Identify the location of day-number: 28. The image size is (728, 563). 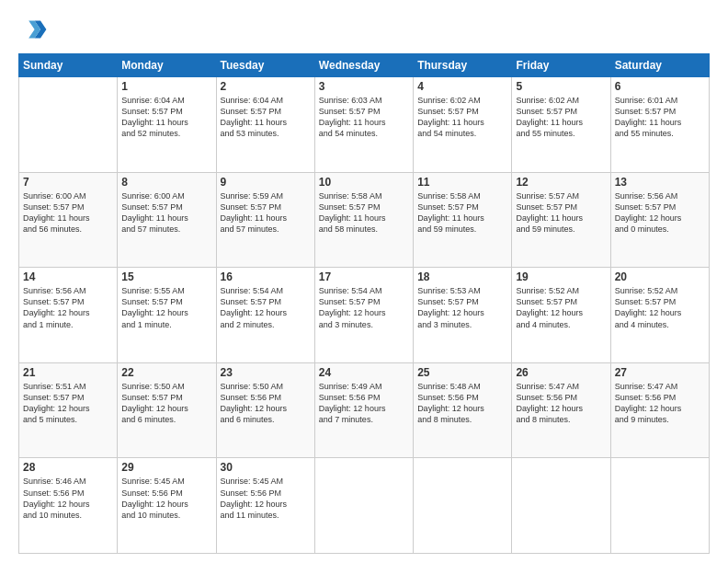
(68, 467).